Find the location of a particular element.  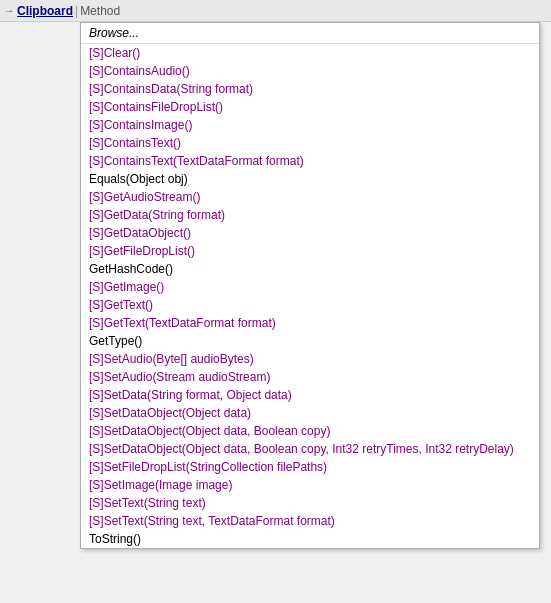

list-item: [S]SetAudio(Stream audioStream) is located at coordinates (310, 377).